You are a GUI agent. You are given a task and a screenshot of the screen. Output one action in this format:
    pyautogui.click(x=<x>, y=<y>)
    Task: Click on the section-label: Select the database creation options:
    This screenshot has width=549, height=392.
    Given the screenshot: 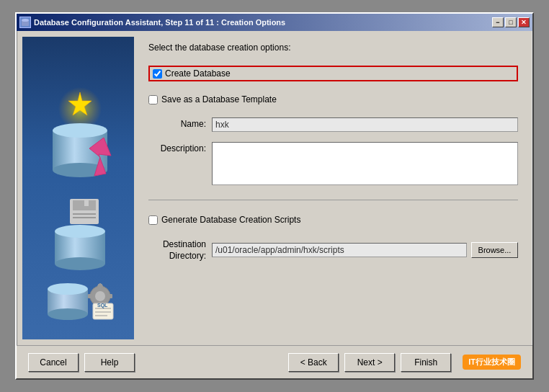 What is the action you would take?
    pyautogui.click(x=333, y=48)
    